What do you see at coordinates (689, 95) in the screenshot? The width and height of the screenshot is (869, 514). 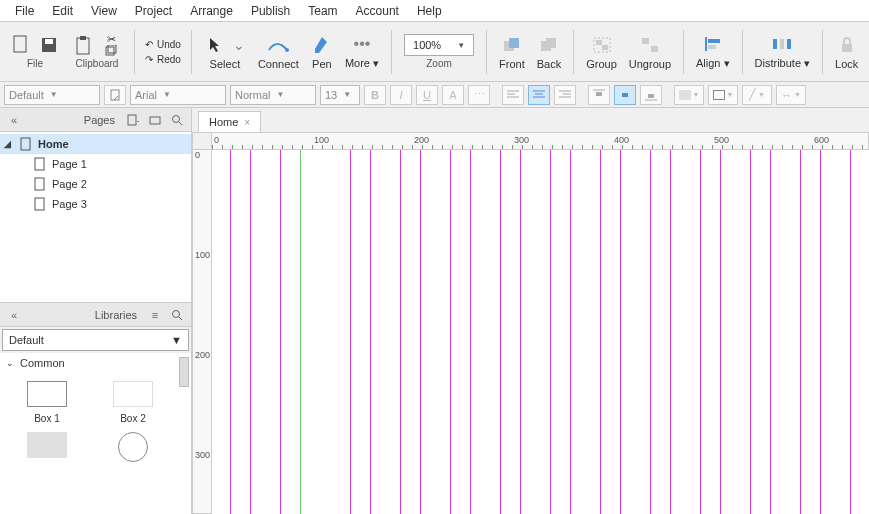 I see `fill-color-button: ▼` at bounding box center [689, 95].